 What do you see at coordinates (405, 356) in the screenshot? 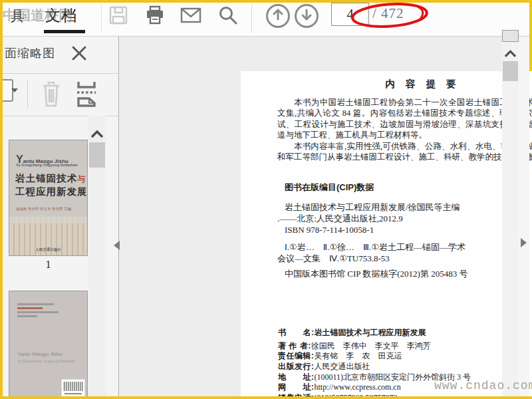
I see `colophon-row: 责任编辑:吴有铭 李 农 田克运` at bounding box center [405, 356].